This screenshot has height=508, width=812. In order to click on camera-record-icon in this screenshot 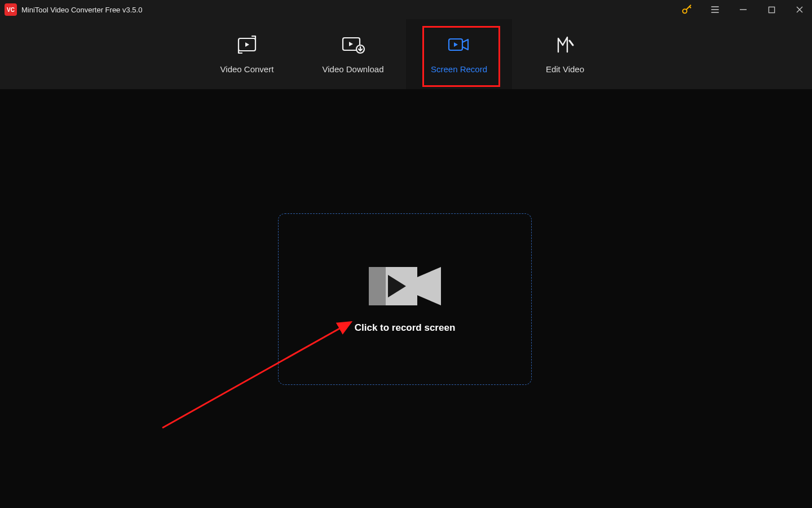, I will do `click(405, 286)`.